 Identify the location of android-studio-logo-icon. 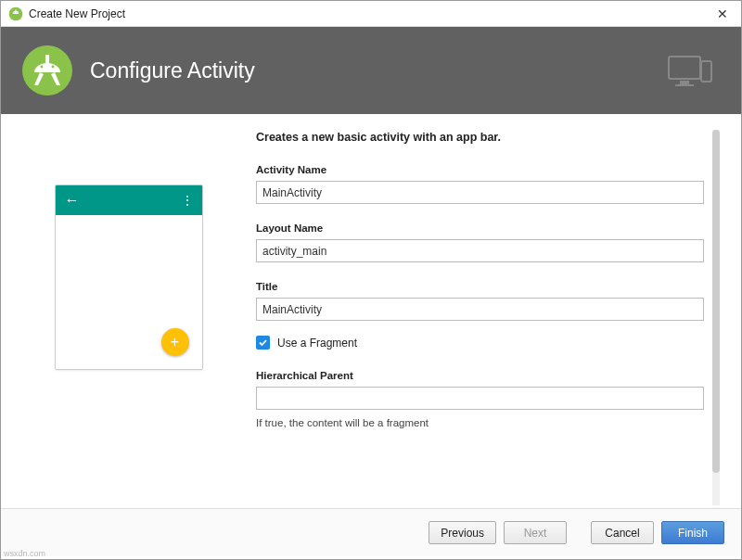
(47, 70).